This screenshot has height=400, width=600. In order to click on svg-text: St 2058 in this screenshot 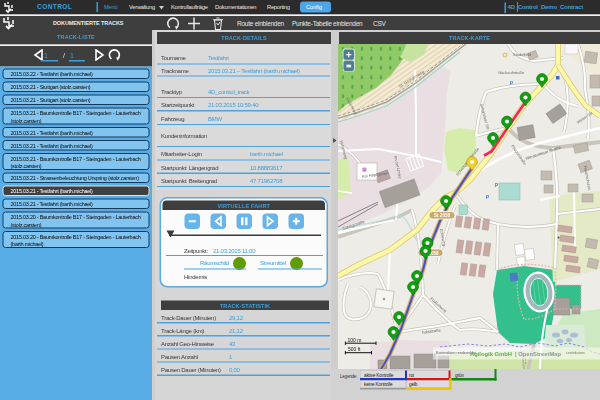, I will do `click(442, 216)`.